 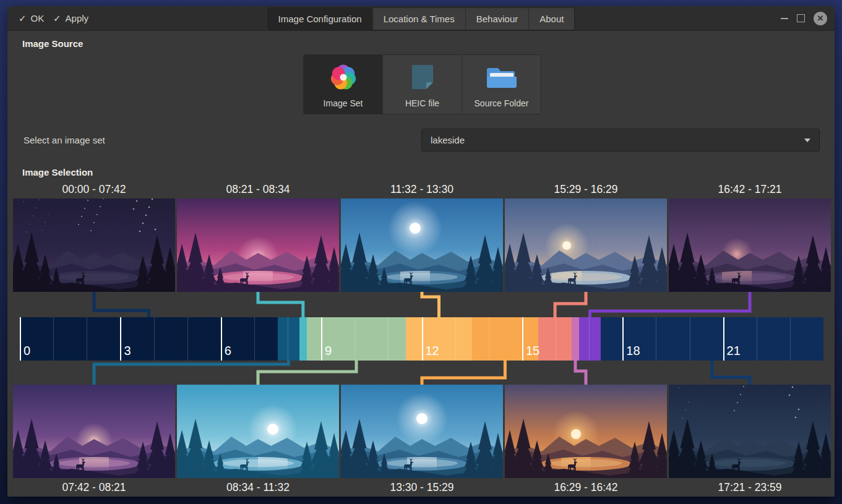 What do you see at coordinates (343, 103) in the screenshot?
I see `source-button-label: Image Set` at bounding box center [343, 103].